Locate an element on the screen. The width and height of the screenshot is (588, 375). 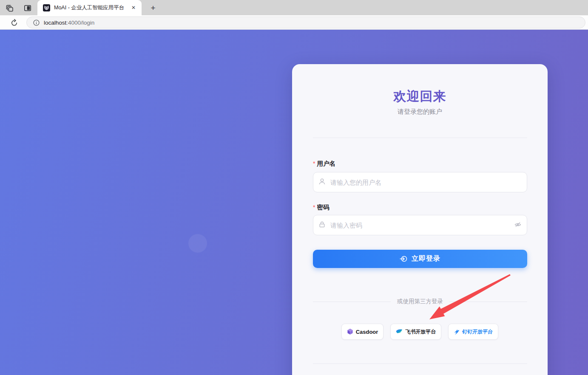
login-button: 立即登录 is located at coordinates (420, 259).